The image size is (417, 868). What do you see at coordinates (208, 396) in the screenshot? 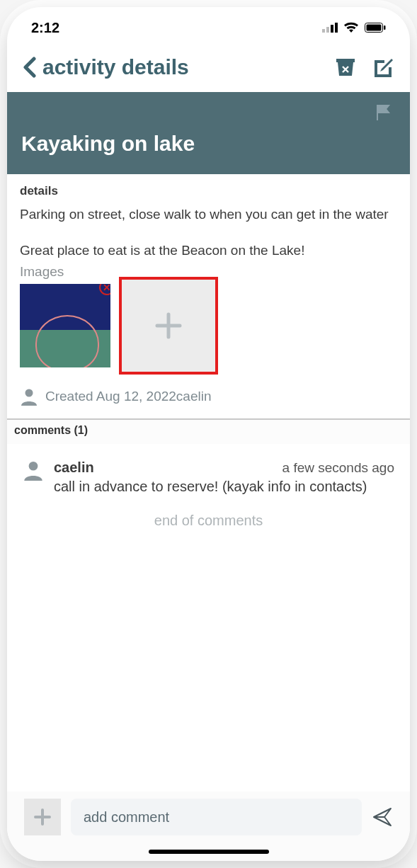
I see `created-meta: Created Aug 12, 2022caelin` at bounding box center [208, 396].